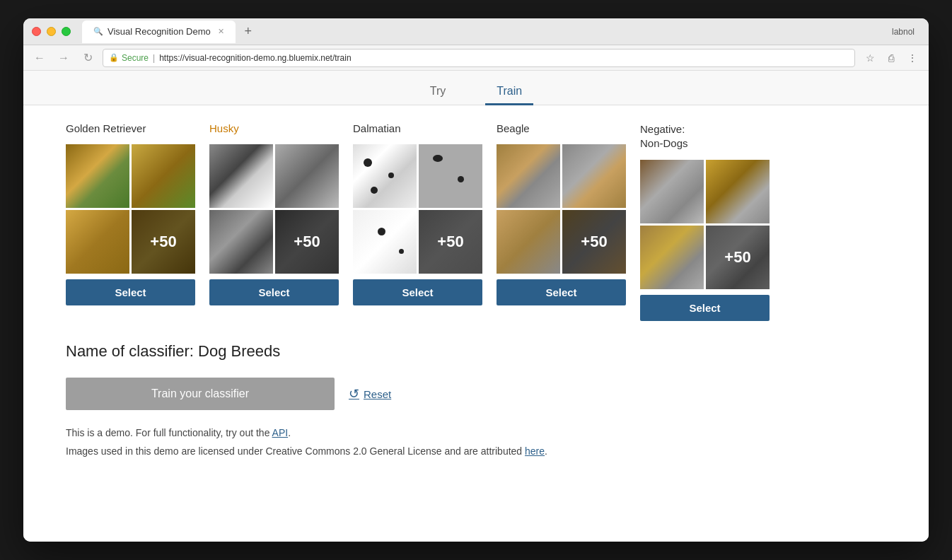  What do you see at coordinates (417, 209) in the screenshot?
I see `images-grid-dalmatian: +50` at bounding box center [417, 209].